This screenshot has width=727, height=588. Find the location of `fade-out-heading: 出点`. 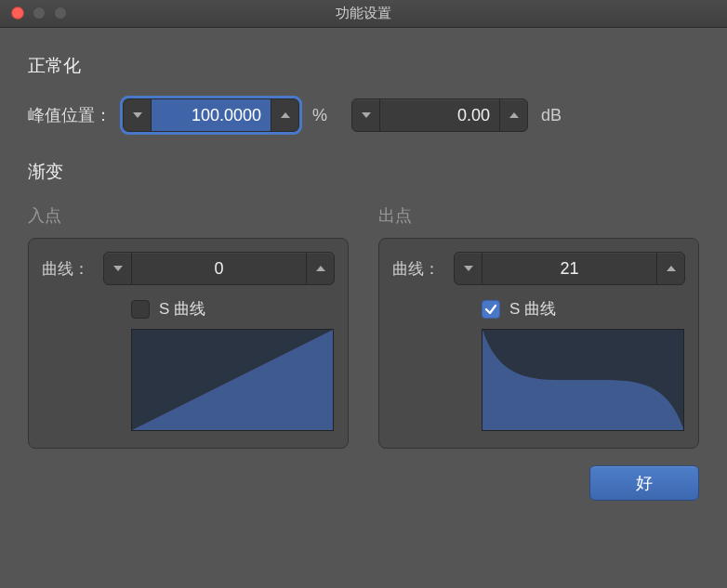

fade-out-heading: 出点 is located at coordinates (539, 216).